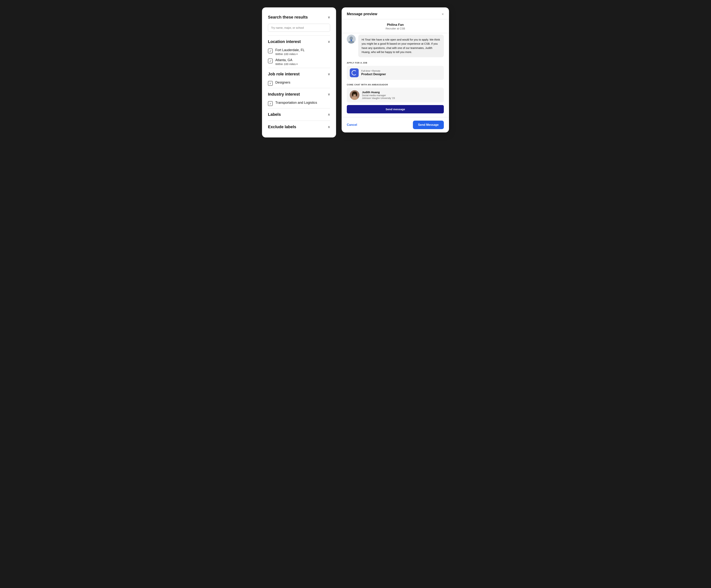 Image resolution: width=711 pixels, height=588 pixels. What do you see at coordinates (379, 98) in the screenshot?
I see `ambassador-school: Johnson Vaughn University '23` at bounding box center [379, 98].